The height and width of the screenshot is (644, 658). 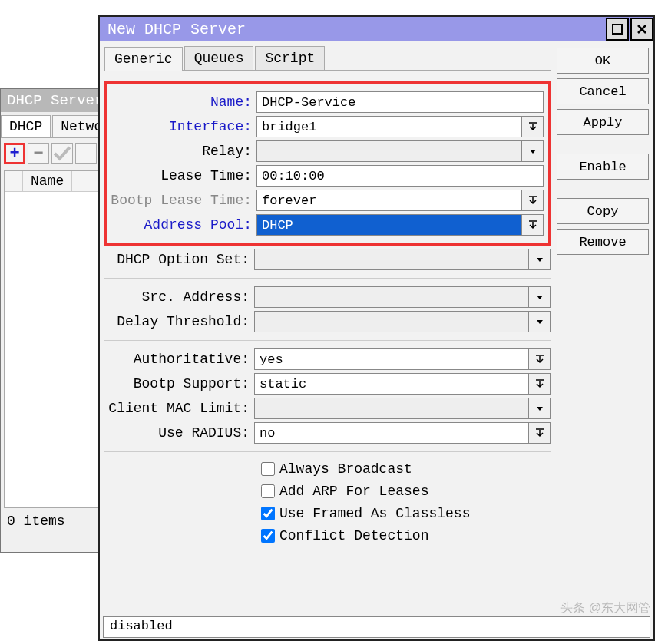 I want to click on conflict-detection-checkbox, so click(x=268, y=536).